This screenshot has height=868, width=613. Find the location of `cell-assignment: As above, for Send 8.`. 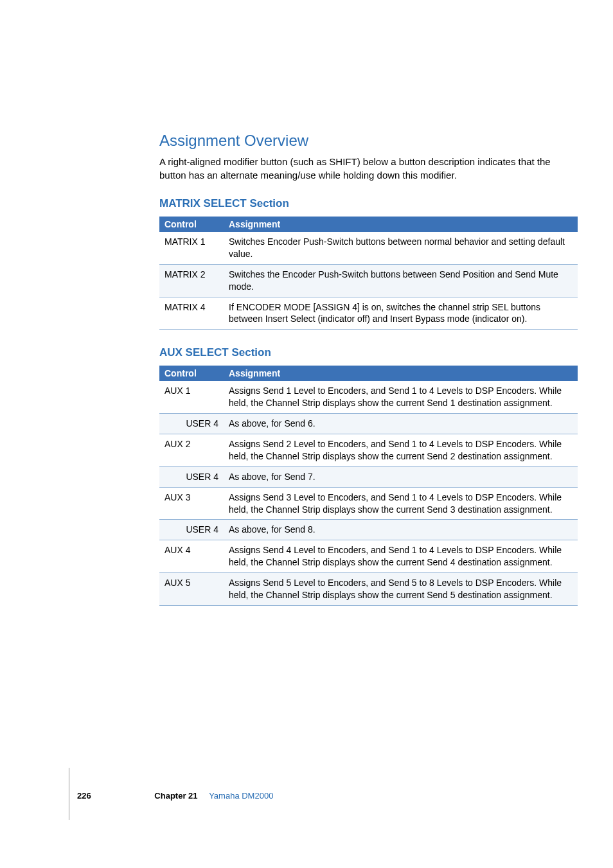

cell-assignment: As above, for Send 8. is located at coordinates (401, 530).